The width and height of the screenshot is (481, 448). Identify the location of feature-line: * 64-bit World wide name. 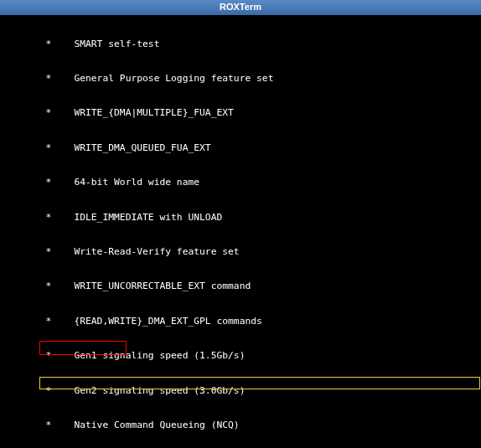
(240, 183).